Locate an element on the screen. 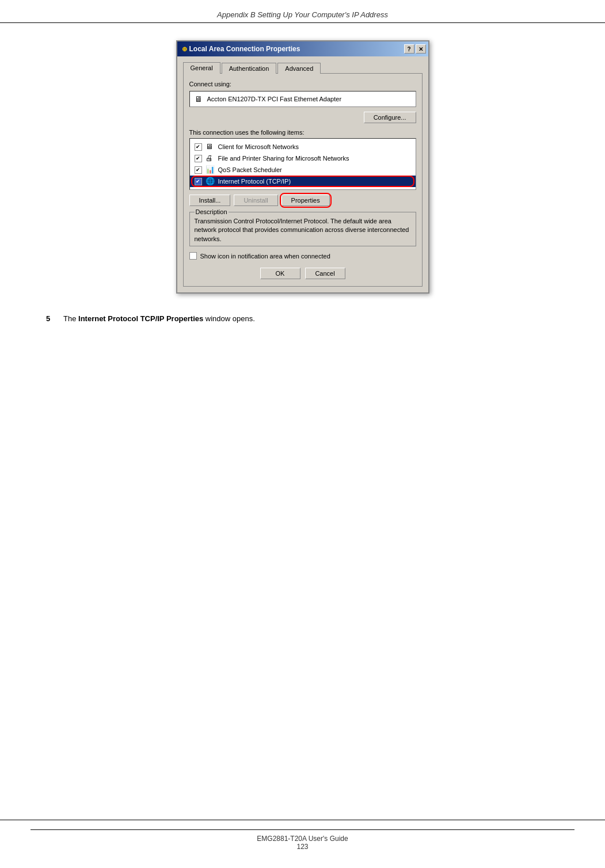  title-bar: ⊕ Local Area Connection Properties ? ✕ is located at coordinates (303, 49).